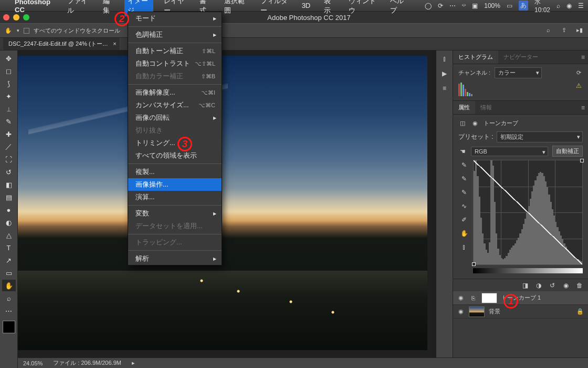  Describe the element at coordinates (9, 172) in the screenshot. I see `history-brush-tool-icon: ↺` at that location.